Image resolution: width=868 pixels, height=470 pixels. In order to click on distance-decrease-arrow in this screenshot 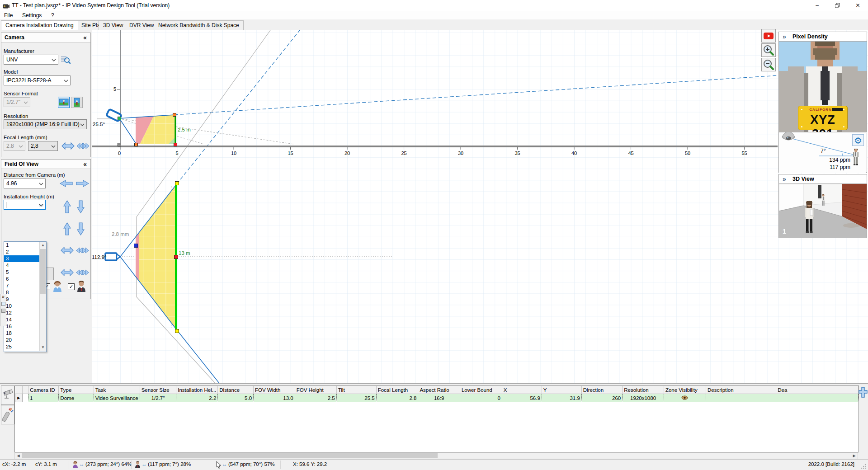, I will do `click(66, 183)`.